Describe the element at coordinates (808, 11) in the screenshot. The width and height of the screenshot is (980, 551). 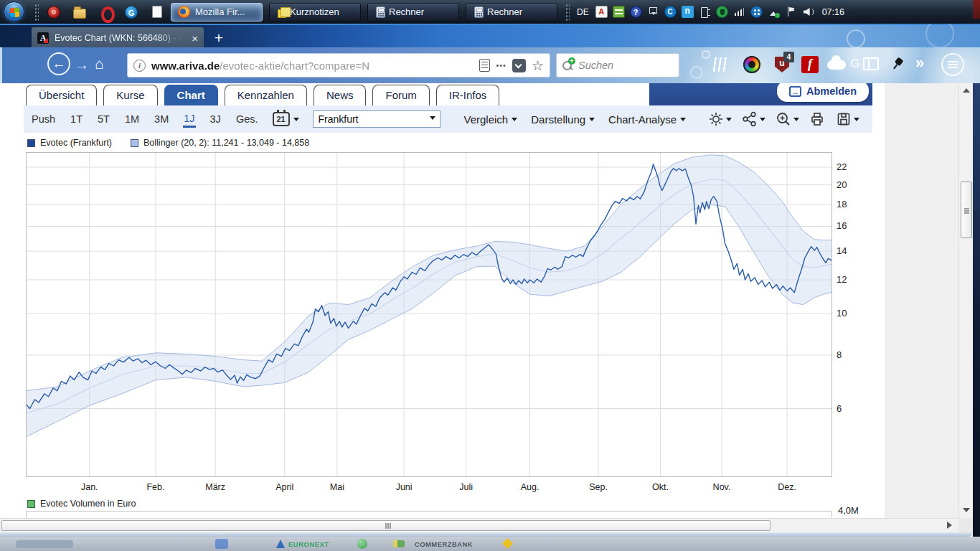
I see `volume-icon` at that location.